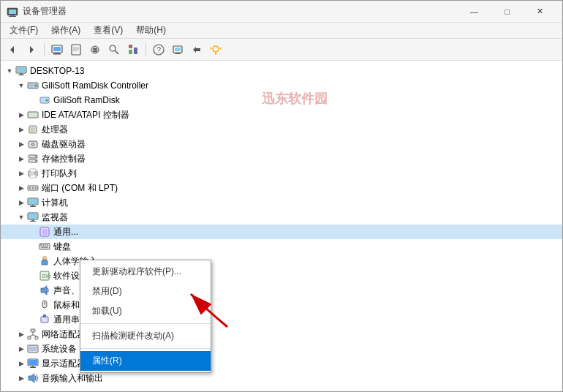  I want to click on tree-item-computer: ▶ 计算机, so click(282, 203).